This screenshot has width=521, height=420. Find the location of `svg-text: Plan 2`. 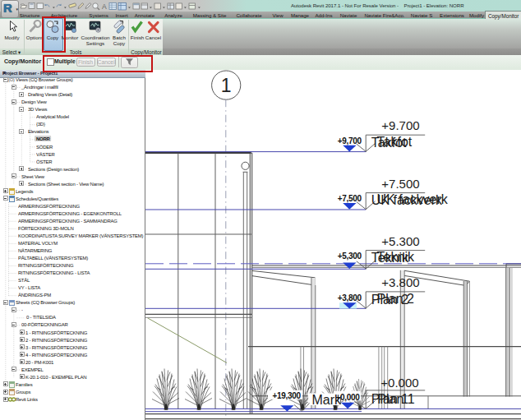

svg-text: Plan 2 is located at coordinates (396, 299).